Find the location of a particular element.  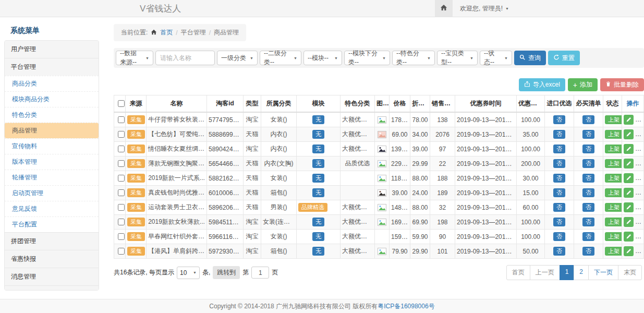

add-button: + 添加 is located at coordinates (583, 85).